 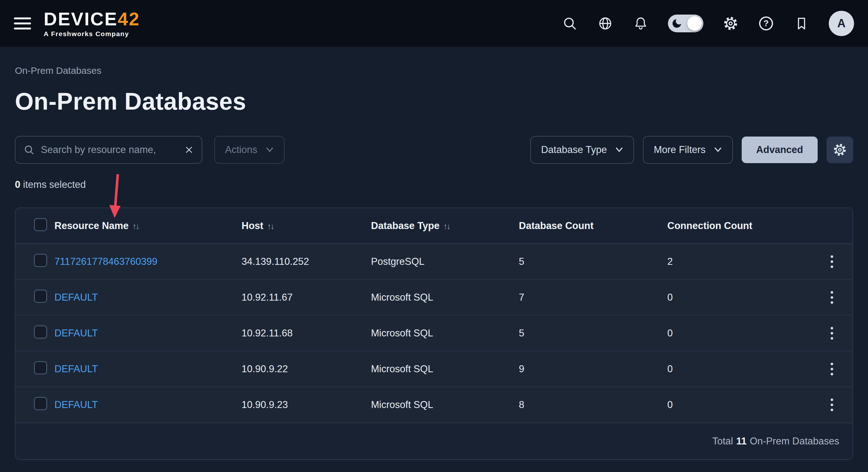 What do you see at coordinates (306, 405) in the screenshot?
I see `host-cell: 10.90.9.23` at bounding box center [306, 405].